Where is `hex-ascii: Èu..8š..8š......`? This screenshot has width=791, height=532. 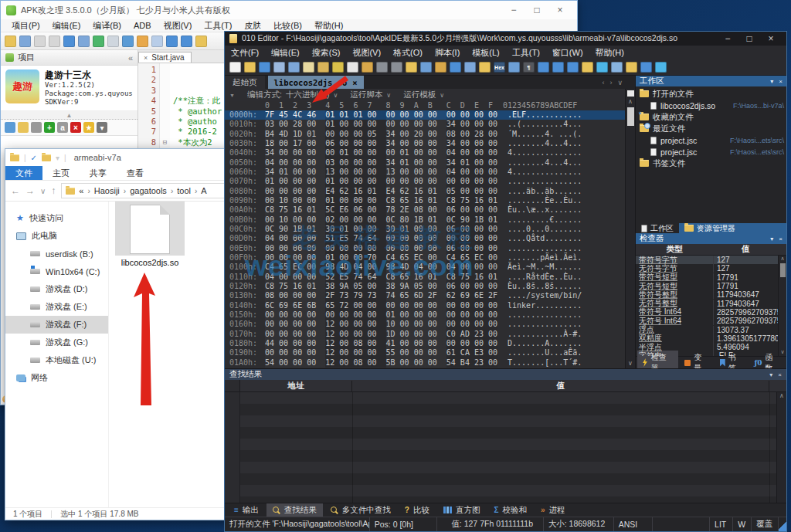 hex-ascii: Èu..8š..8š...... is located at coordinates (545, 286).